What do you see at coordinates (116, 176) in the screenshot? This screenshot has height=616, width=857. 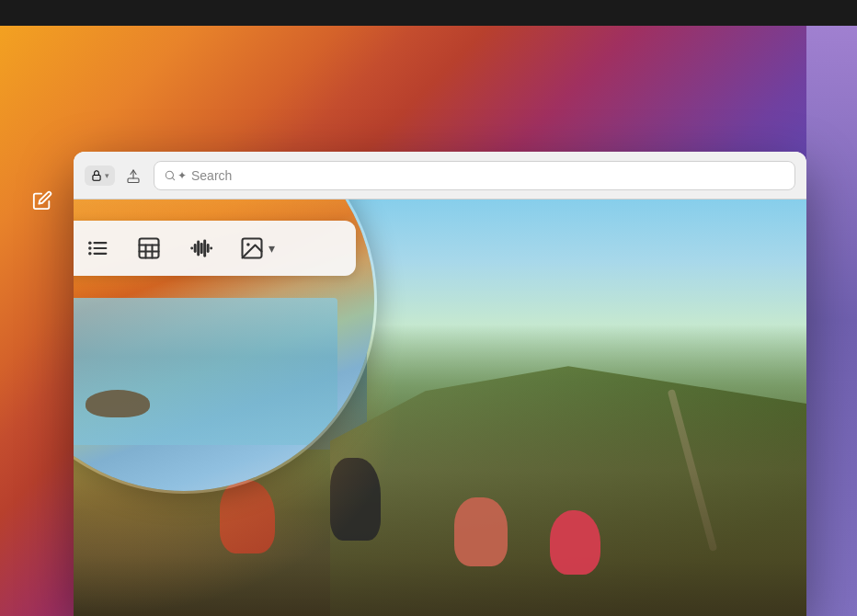 I see `toolbar-left-group: ▾` at bounding box center [116, 176].